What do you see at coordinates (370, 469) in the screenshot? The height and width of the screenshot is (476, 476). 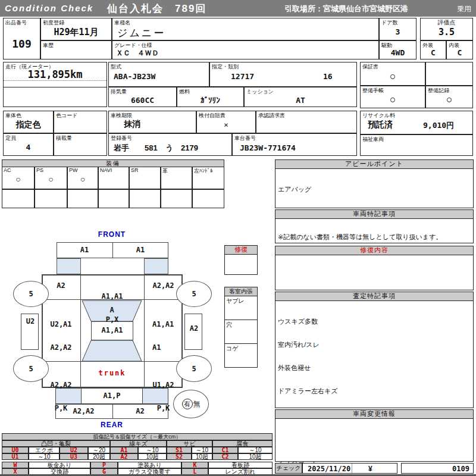 I see `check-currency: ¥` at bounding box center [370, 469].